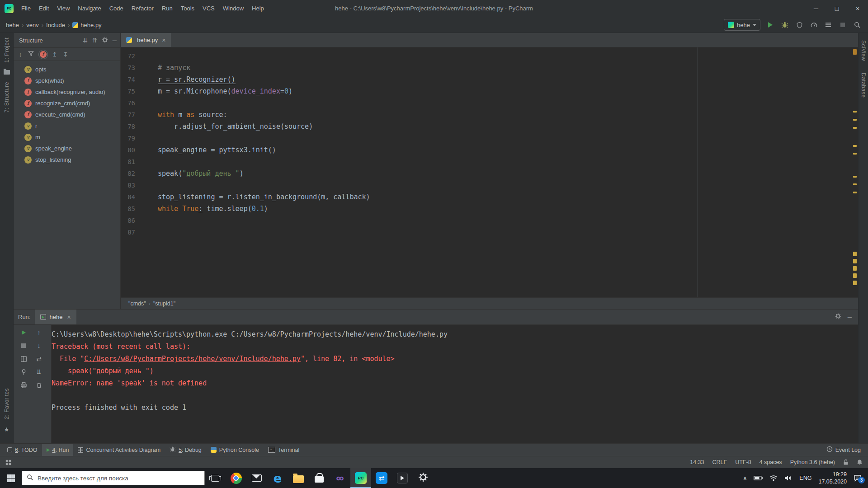  I want to click on toolwindow-concurrent-activities-diagram: Concurrent Activities Diagram, so click(119, 450).